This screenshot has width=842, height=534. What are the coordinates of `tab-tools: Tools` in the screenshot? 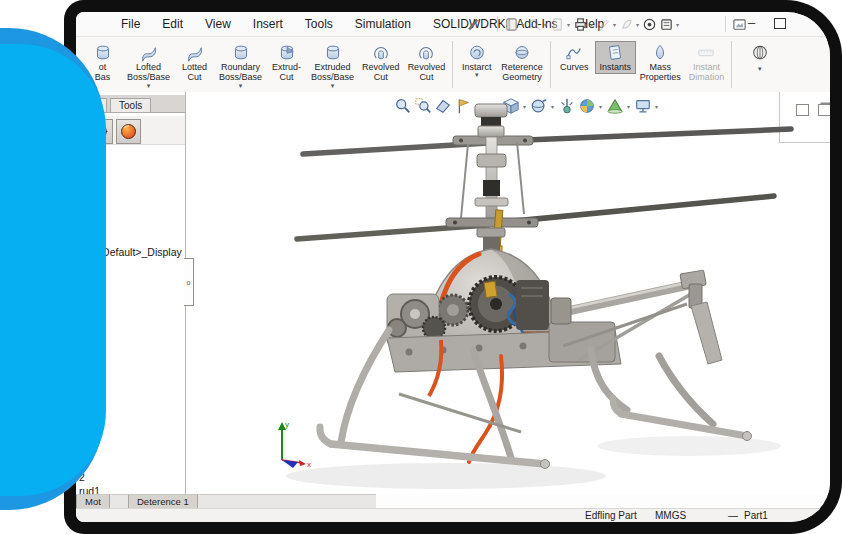 It's located at (130, 105).